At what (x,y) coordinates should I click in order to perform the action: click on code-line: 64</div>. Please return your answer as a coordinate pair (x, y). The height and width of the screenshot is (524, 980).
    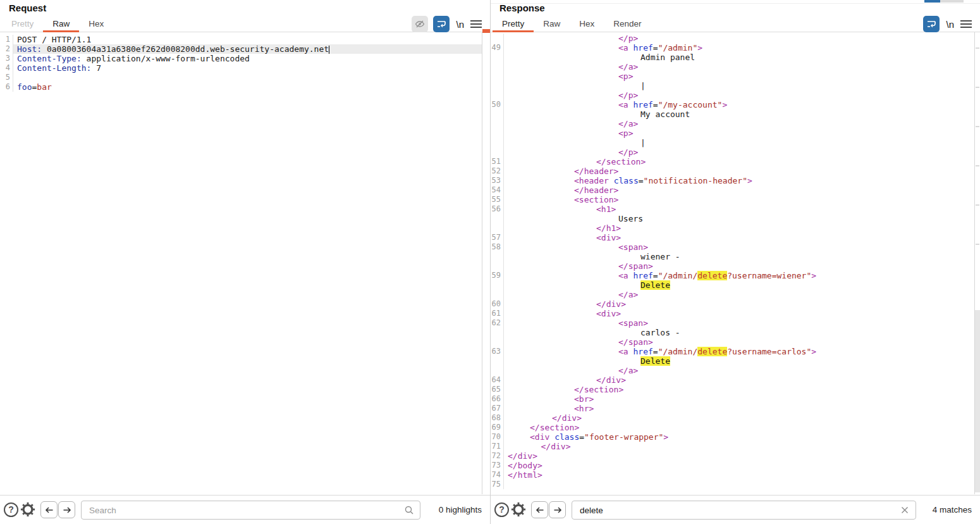
    Looking at the image, I should click on (732, 380).